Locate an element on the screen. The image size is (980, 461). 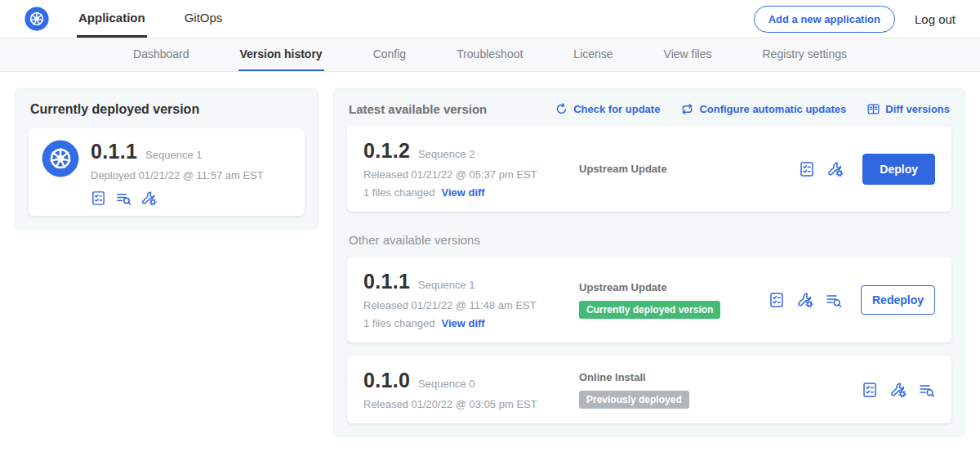
configure-automatic-updates-label: Configure automatic updates is located at coordinates (773, 110).